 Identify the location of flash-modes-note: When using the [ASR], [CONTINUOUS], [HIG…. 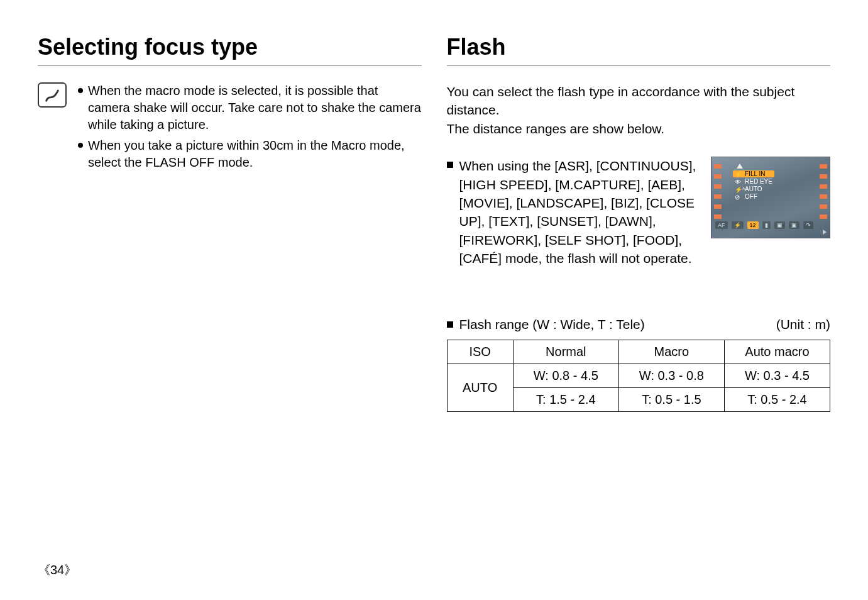
(581, 212).